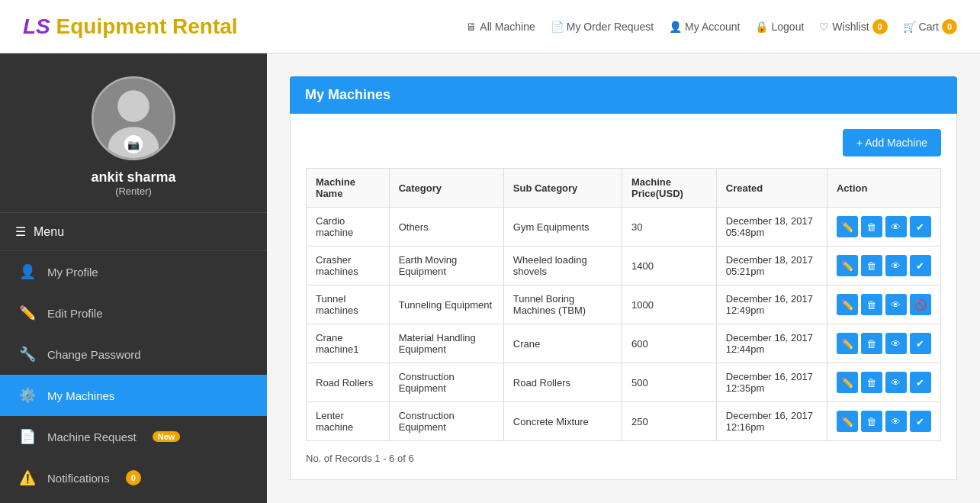  Describe the element at coordinates (37, 26) in the screenshot. I see `logo-ls: LS` at that location.